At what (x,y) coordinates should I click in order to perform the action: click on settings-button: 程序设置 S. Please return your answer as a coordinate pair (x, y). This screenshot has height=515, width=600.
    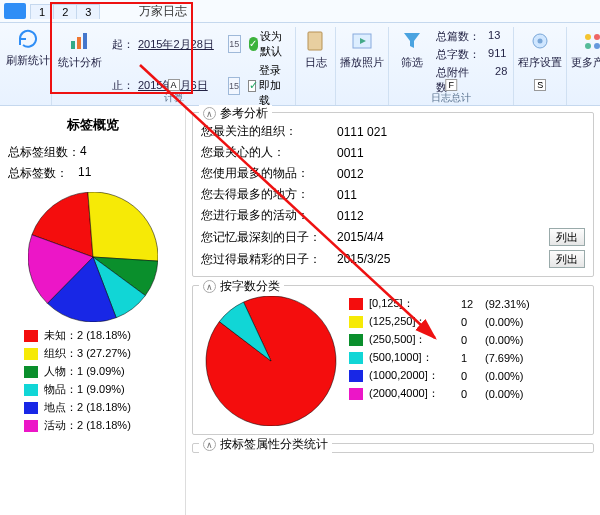
    Looking at the image, I should click on (540, 48).